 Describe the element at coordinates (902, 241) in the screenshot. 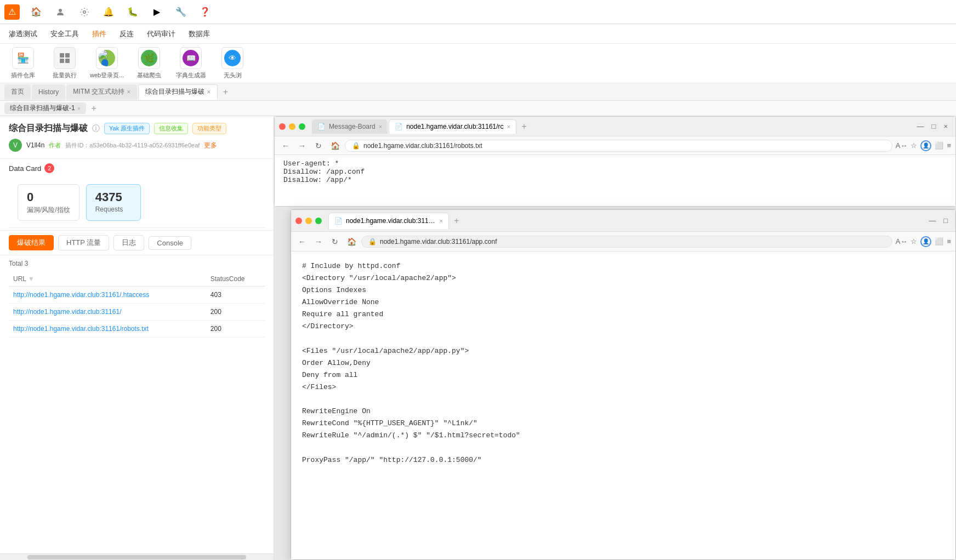

I see `inner-translate-icon: A↔` at that location.